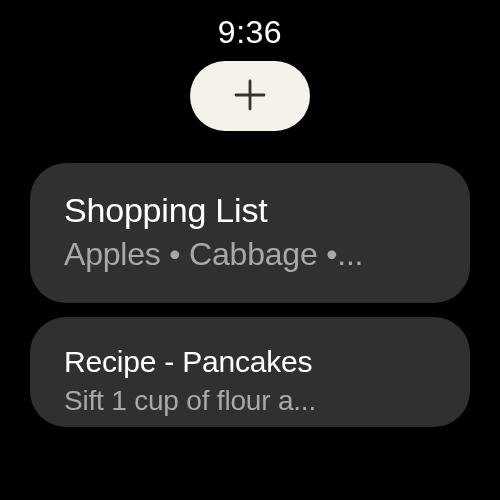 This screenshot has width=500, height=500. Describe the element at coordinates (250, 401) in the screenshot. I see `note-preview: Sift 1 cup of flour a...` at that location.